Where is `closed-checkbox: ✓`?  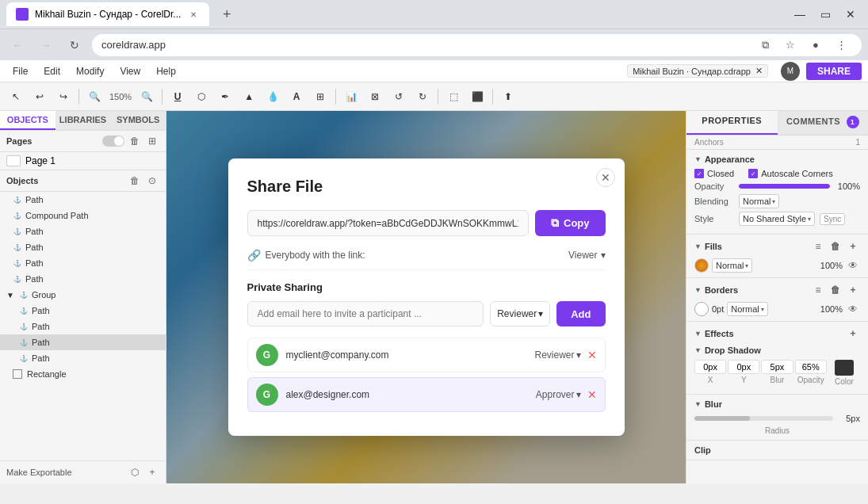 closed-checkbox: ✓ is located at coordinates (699, 174).